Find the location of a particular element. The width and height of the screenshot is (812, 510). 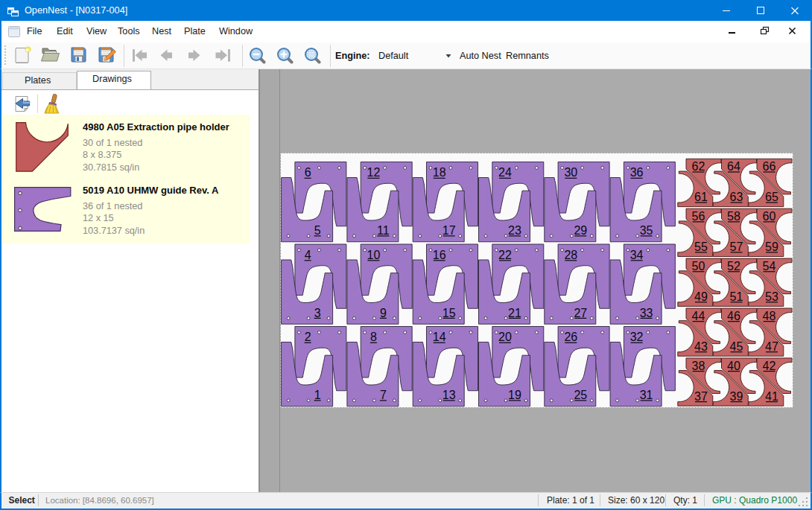

svg-text: 25 is located at coordinates (580, 395).